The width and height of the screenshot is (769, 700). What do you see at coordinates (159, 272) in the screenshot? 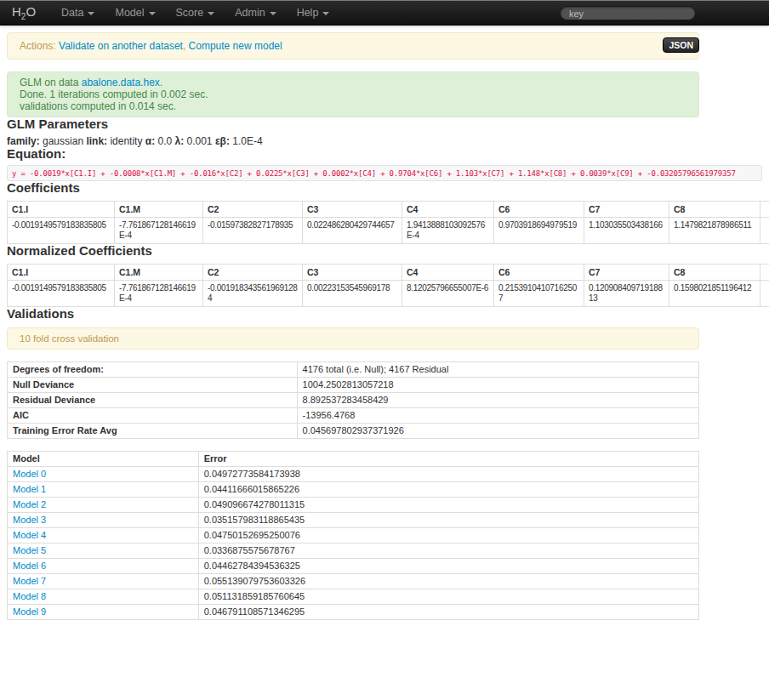
I see `column-header: C1.M` at bounding box center [159, 272].